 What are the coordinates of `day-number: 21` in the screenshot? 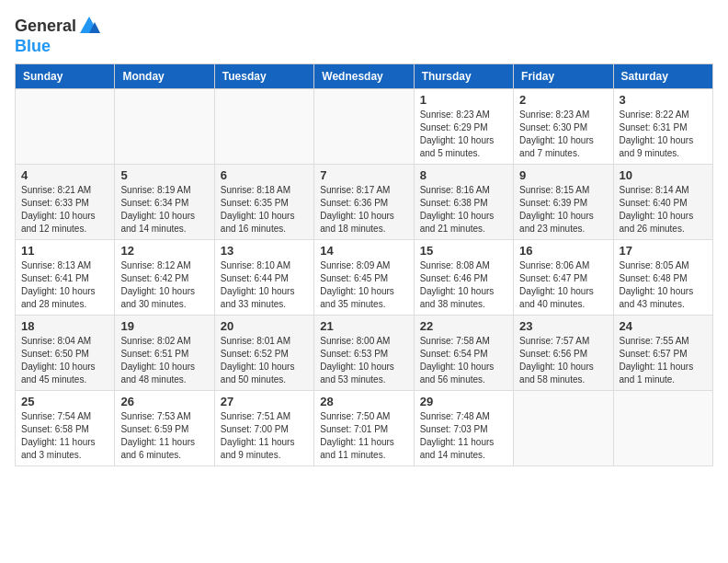 It's located at (364, 326).